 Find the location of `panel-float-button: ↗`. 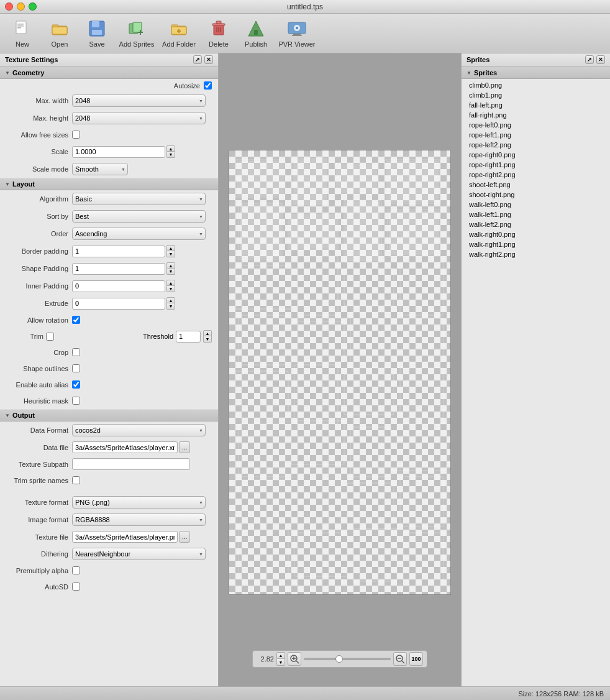

panel-float-button: ↗ is located at coordinates (198, 60).